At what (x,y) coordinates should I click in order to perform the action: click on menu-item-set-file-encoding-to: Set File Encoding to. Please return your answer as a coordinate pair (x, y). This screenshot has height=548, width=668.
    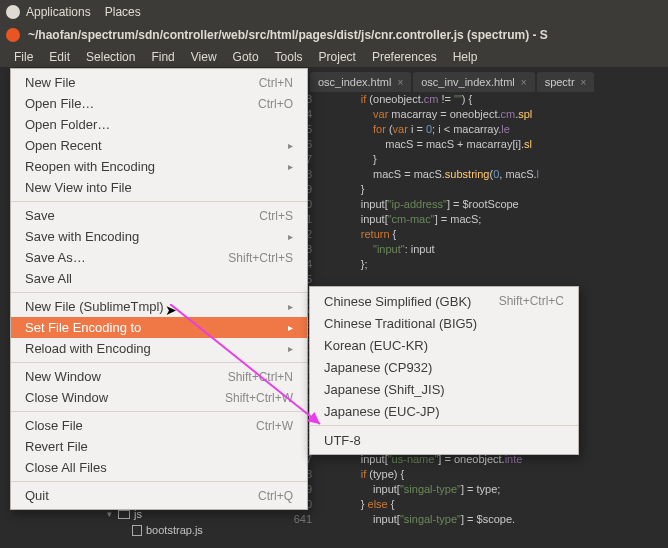
    Looking at the image, I should click on (159, 328).